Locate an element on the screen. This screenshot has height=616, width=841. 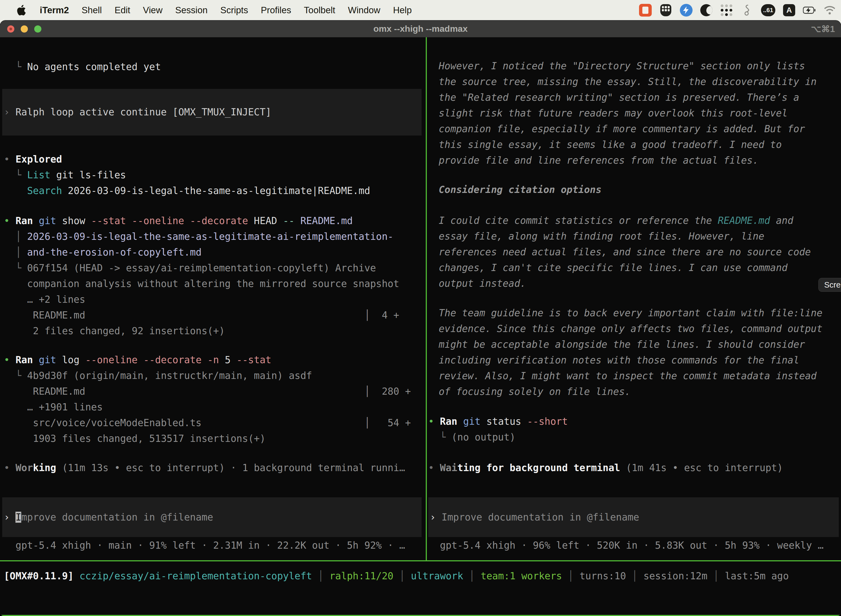
terminal-line: README.md │ 4 + is located at coordinates (215, 315).